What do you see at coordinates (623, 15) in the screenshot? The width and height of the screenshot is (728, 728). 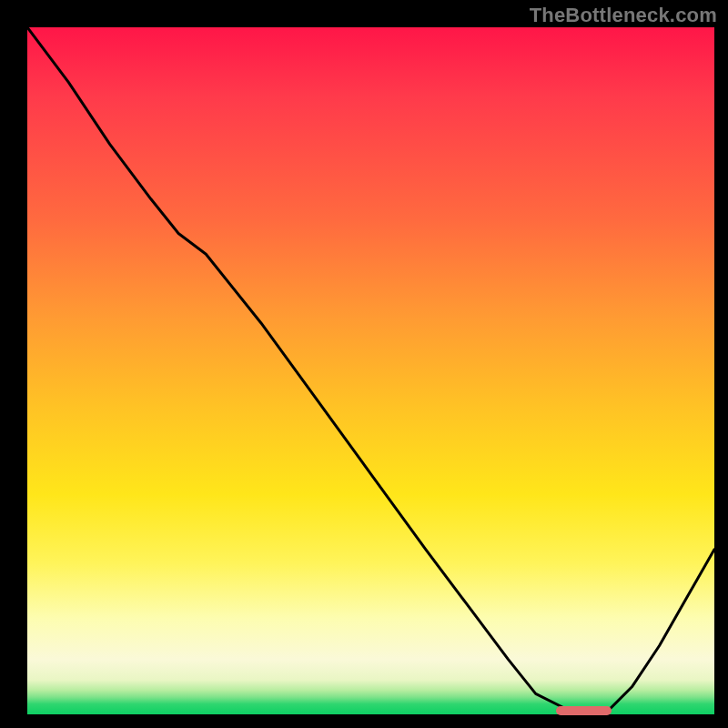 I see `attribution-text: TheBottleneck.com` at bounding box center [623, 15].